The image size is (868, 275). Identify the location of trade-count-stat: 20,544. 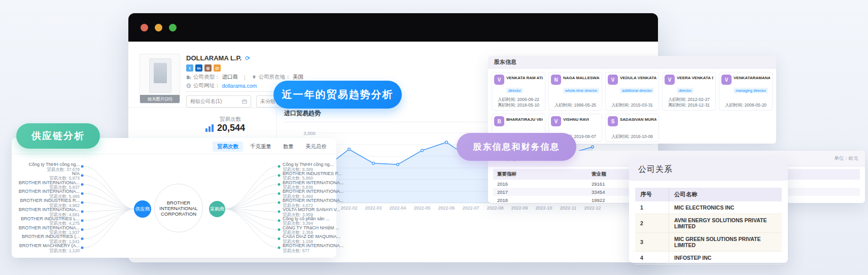
(225, 128).